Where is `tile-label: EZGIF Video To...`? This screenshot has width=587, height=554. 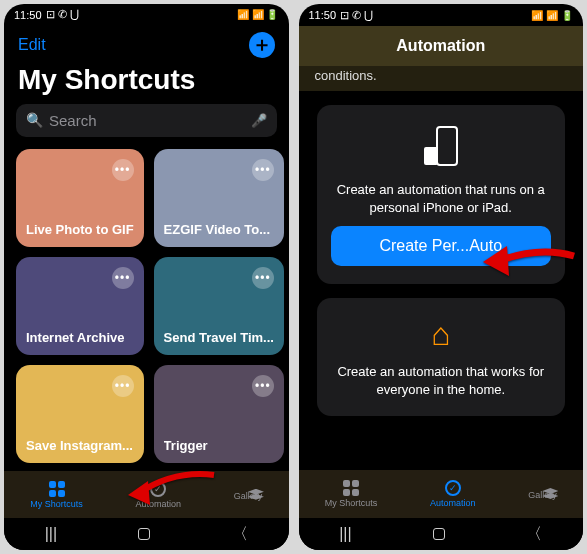 tile-label: EZGIF Video To... is located at coordinates (219, 230).